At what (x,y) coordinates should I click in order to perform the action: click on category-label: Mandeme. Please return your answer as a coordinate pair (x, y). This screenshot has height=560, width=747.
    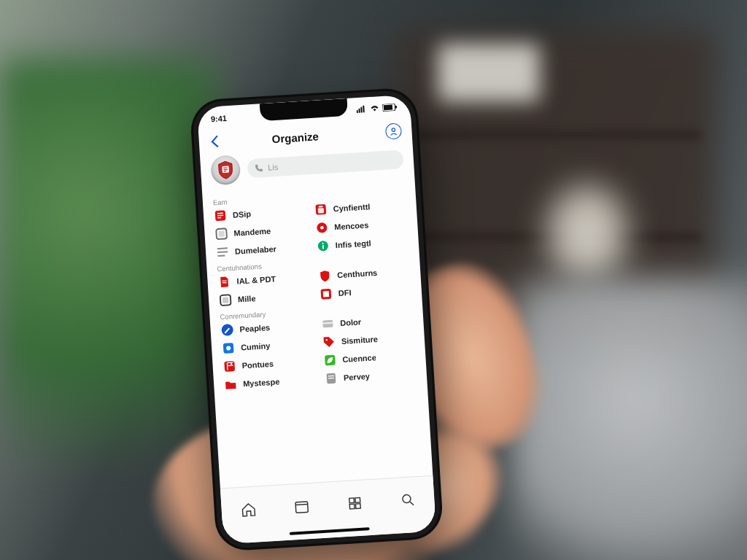
    Looking at the image, I should click on (252, 232).